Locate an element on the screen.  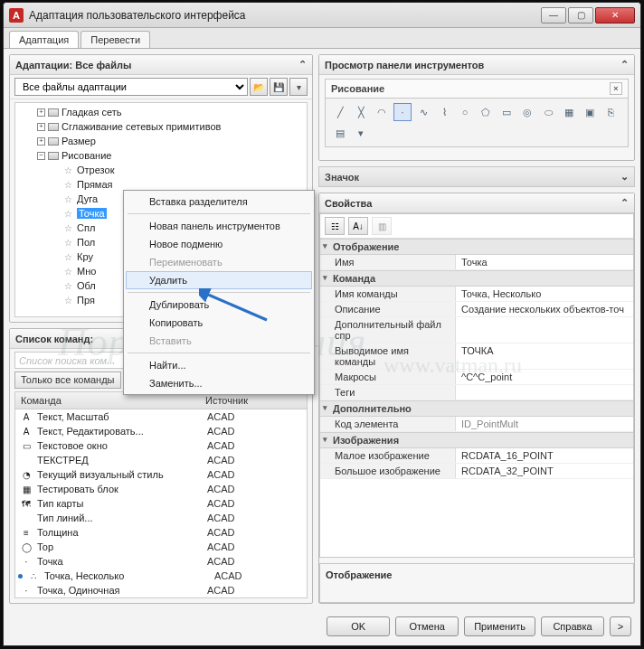
cmd-name: Текст, Редактировать... is located at coordinates (120, 431).